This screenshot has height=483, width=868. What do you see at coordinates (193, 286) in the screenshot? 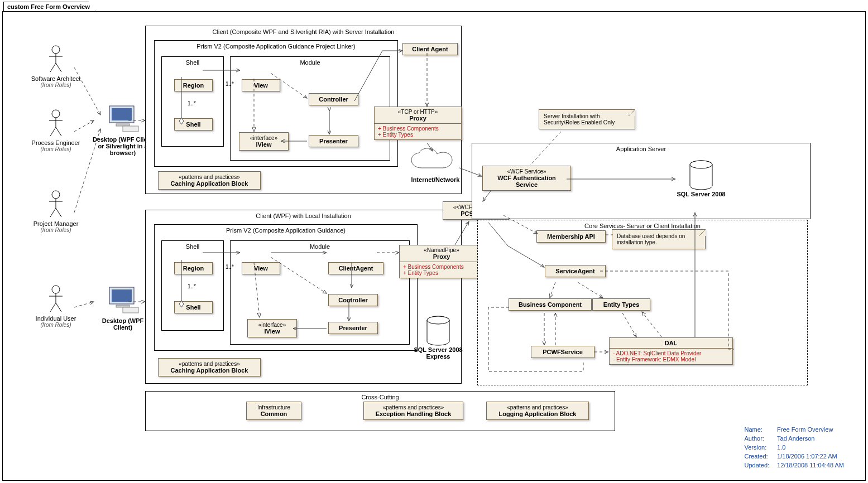
I see `frame-shell2: Shell Region 1..* Shell` at bounding box center [193, 286].